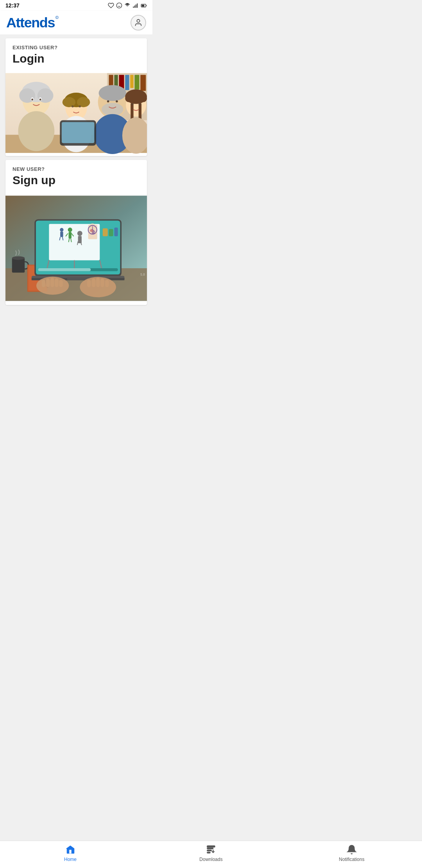 This screenshot has height=868, width=422. Describe the element at coordinates (138, 23) in the screenshot. I see `user-icon` at that location.